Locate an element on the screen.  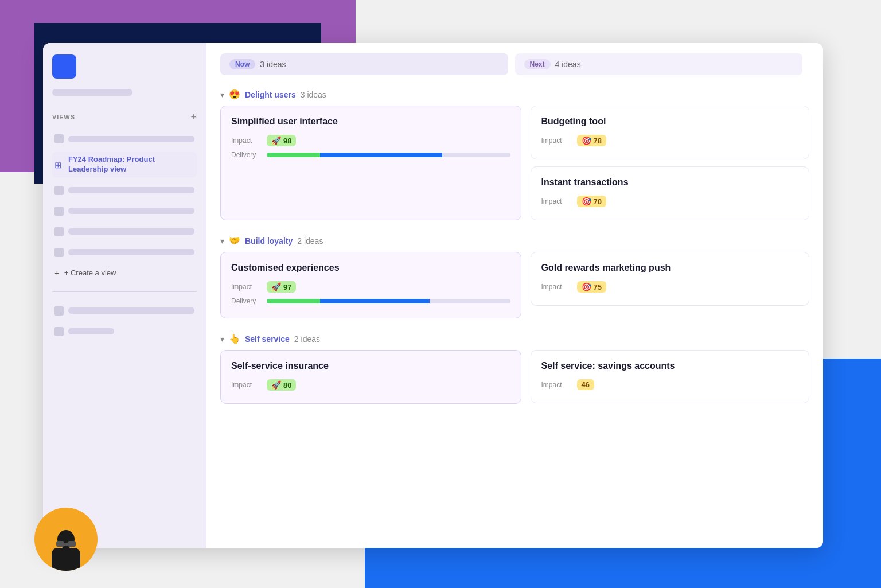
now-badge: Now is located at coordinates (242, 64).